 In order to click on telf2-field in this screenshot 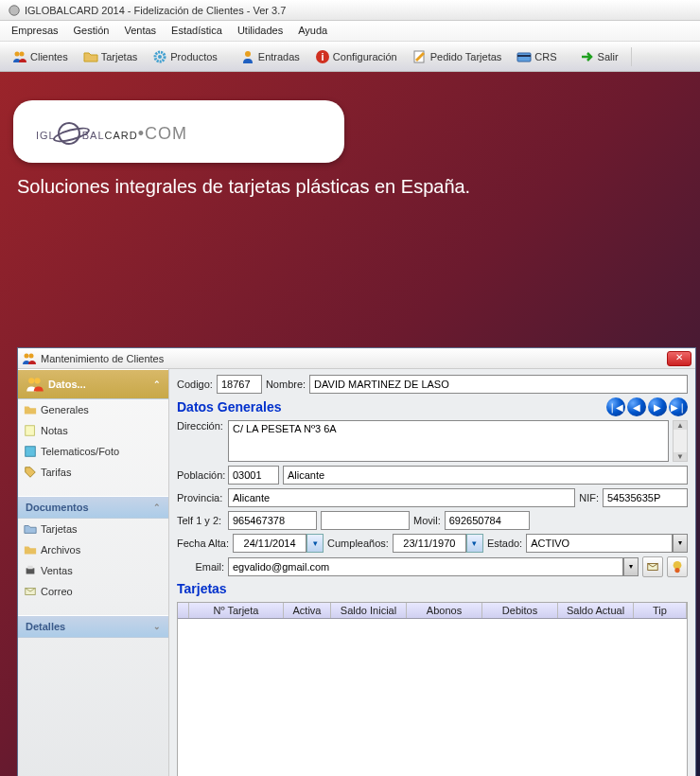, I will do `click(365, 520)`.